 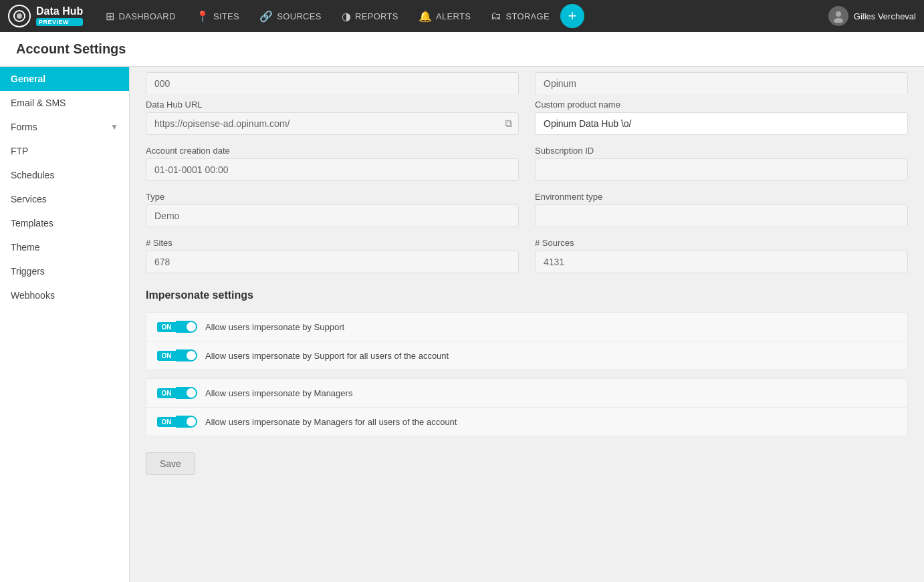 I want to click on sidebar-item-forms: Forms ▼, so click(x=64, y=127).